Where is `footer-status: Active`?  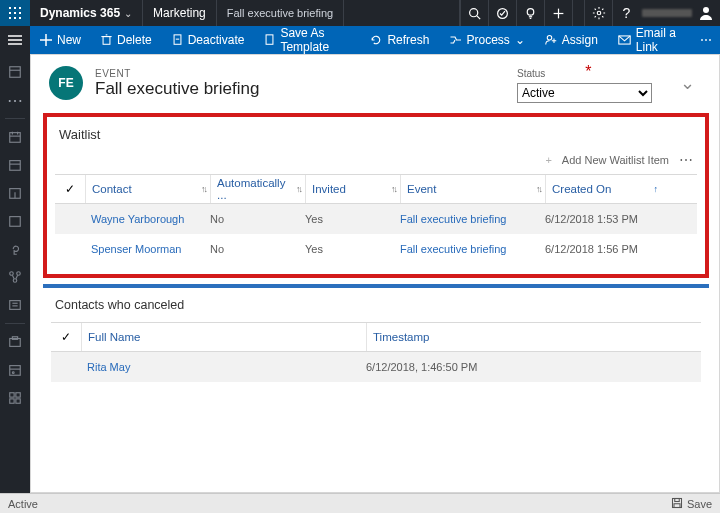
footer-status: Active is located at coordinates (23, 504).